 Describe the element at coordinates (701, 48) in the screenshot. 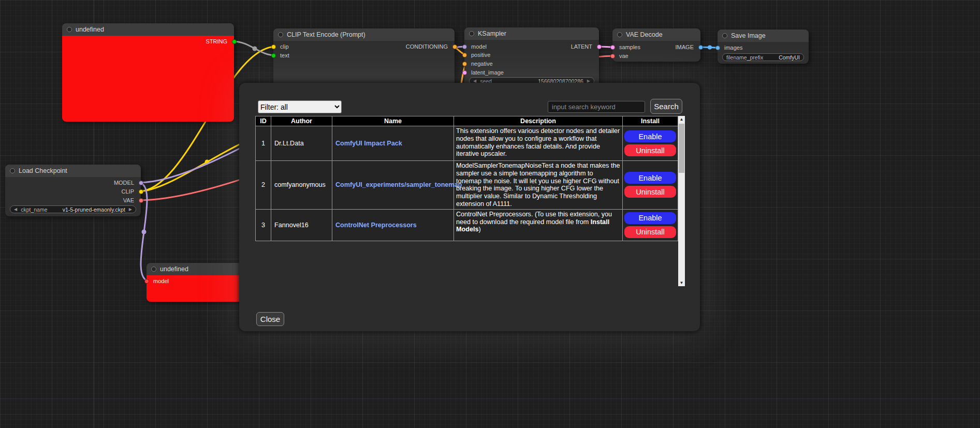

I see `output-dot-image` at that location.